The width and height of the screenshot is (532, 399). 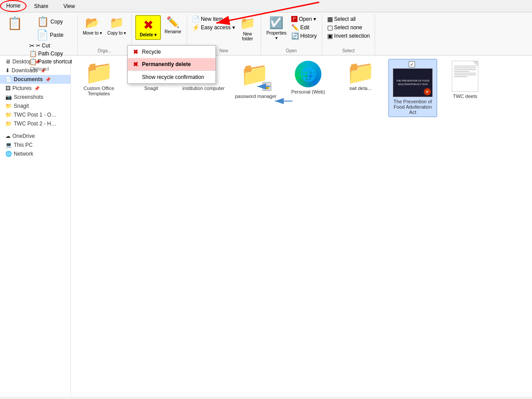 What do you see at coordinates (291, 51) in the screenshot?
I see `open-label: Open` at bounding box center [291, 51].